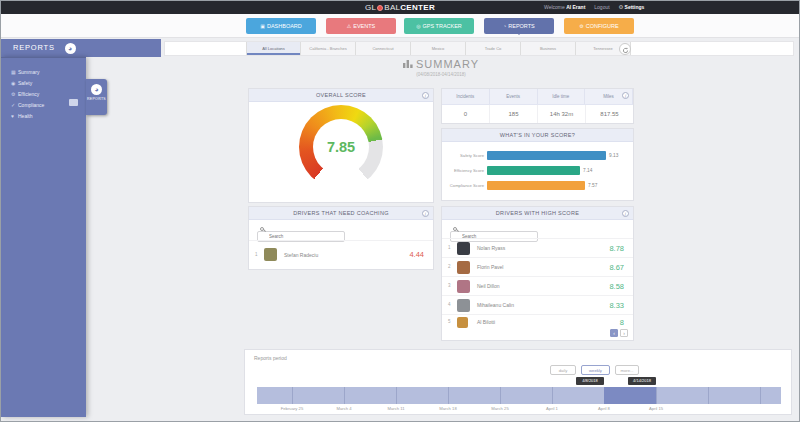 The height and width of the screenshot is (422, 800). Describe the element at coordinates (562, 114) in the screenshot. I see `stats-value-idle-time: 14h 32m` at that location.